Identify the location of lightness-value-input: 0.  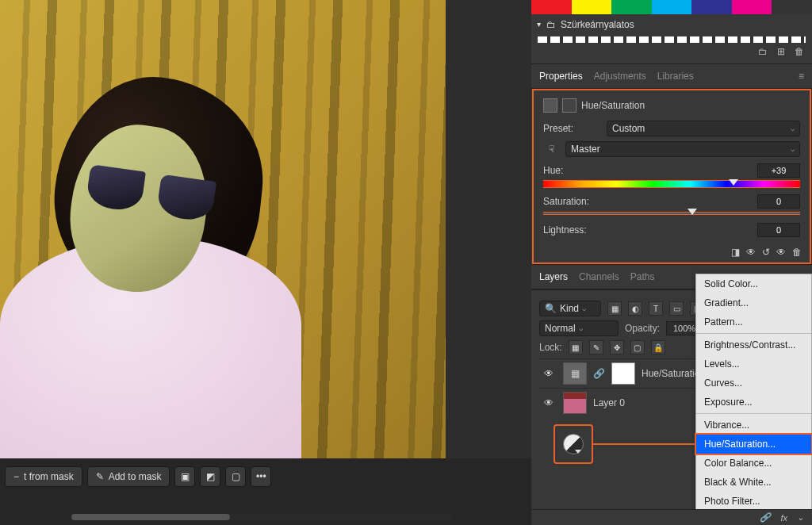
(779, 230).